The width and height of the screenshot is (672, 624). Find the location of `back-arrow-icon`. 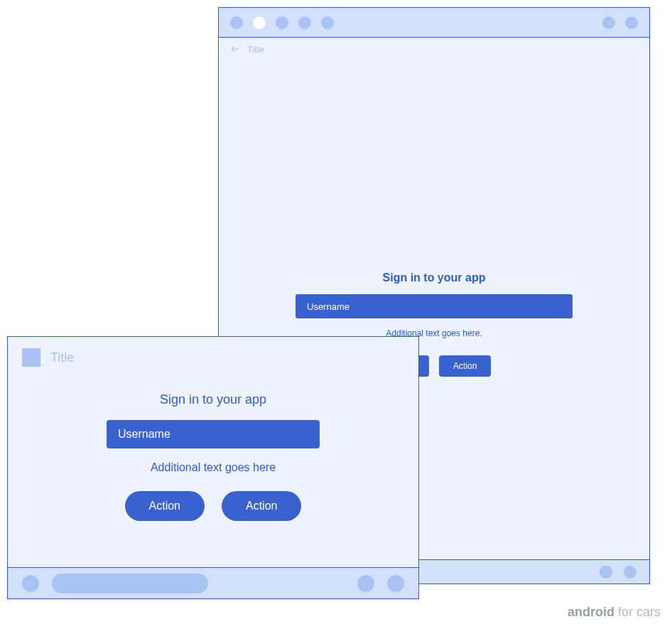

back-arrow-icon is located at coordinates (235, 49).